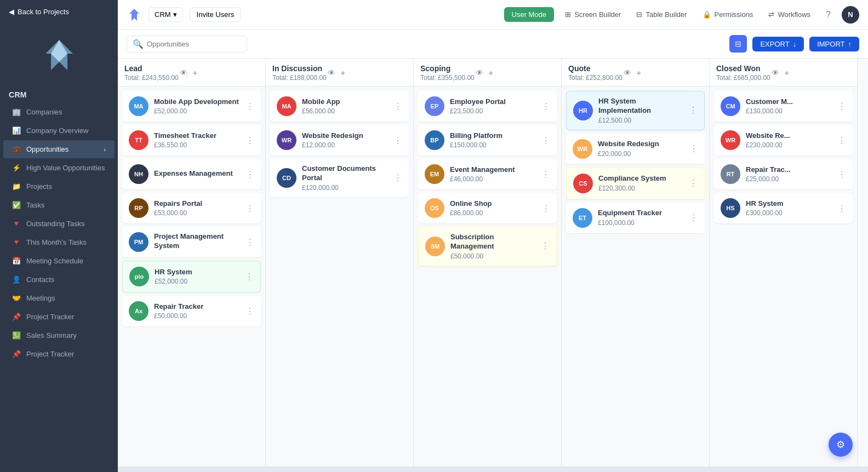  Describe the element at coordinates (641, 223) in the screenshot. I see `card-amount-19: £100,000.00` at that location.